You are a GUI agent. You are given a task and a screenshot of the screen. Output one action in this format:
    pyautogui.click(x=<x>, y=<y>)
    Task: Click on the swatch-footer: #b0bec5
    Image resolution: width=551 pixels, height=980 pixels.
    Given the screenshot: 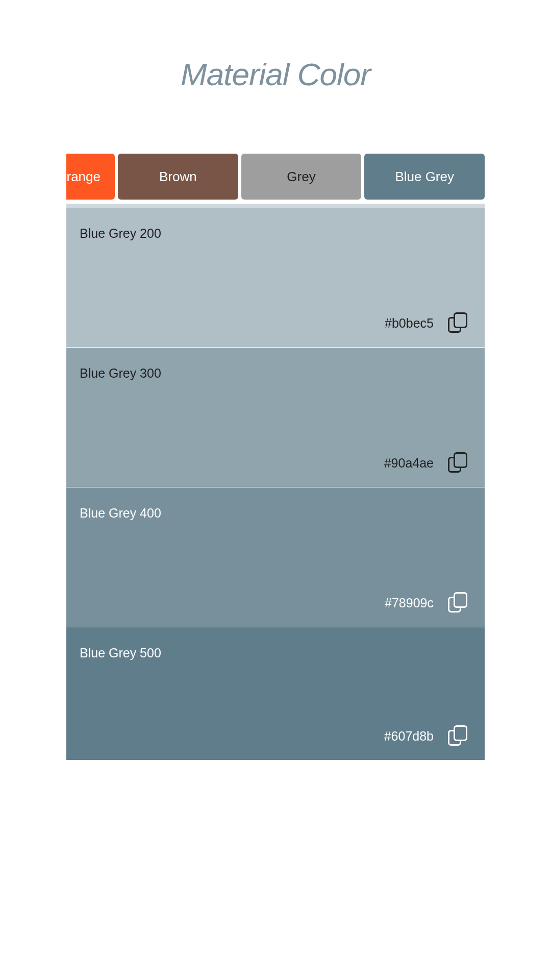 What is the action you would take?
    pyautogui.click(x=276, y=323)
    